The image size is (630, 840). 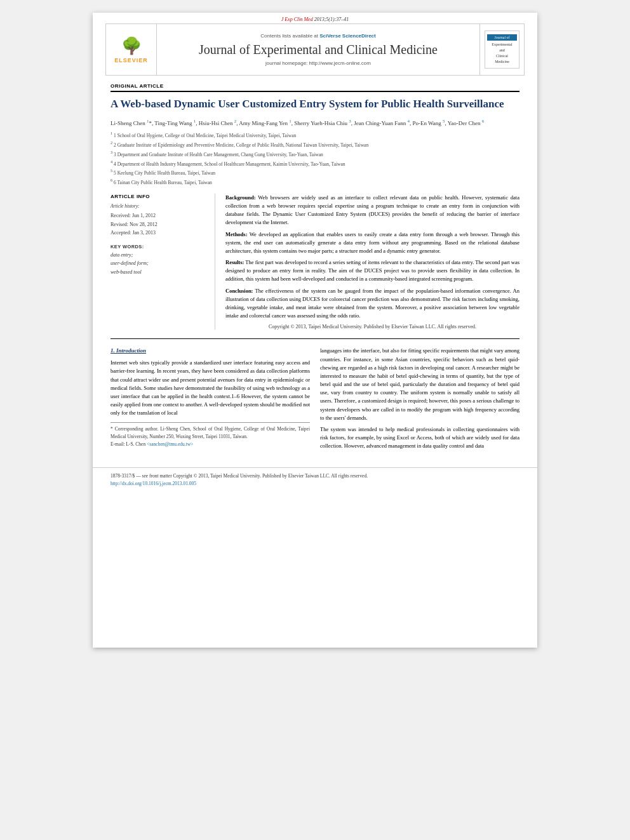 I want to click on article-info-title: ARTICLE INFO, so click(x=159, y=197).